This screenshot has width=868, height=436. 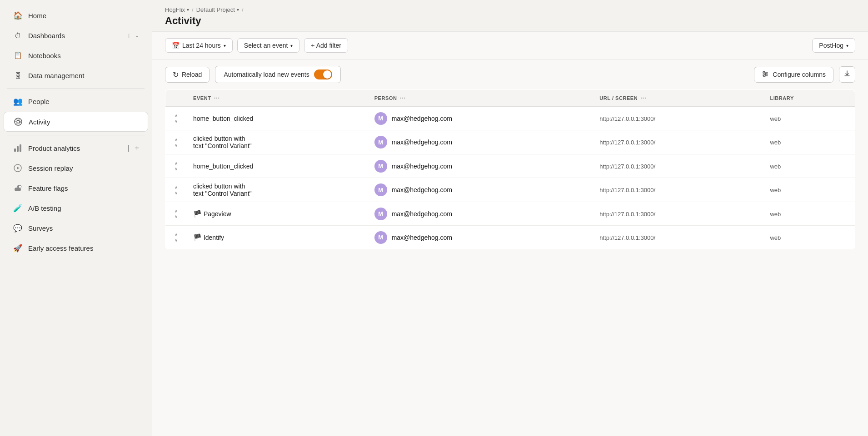 What do you see at coordinates (277, 98) in the screenshot?
I see `th-event: EVENT ···` at bounding box center [277, 98].